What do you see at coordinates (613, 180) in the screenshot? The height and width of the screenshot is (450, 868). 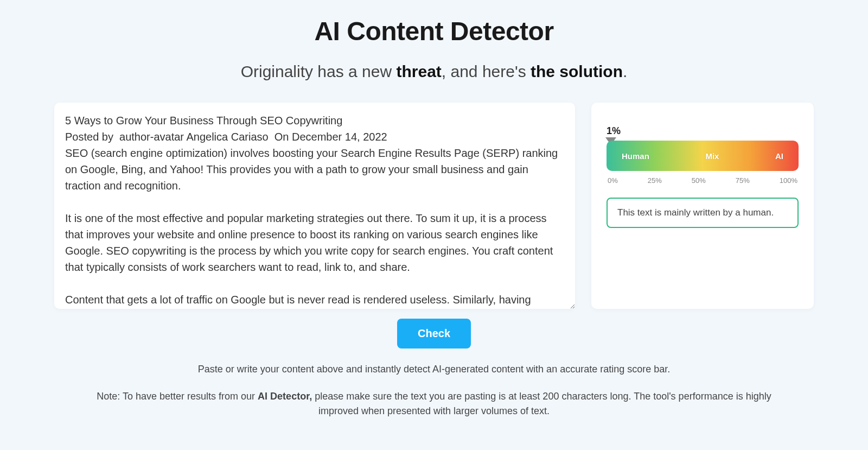 I see `tick-0: 0%` at bounding box center [613, 180].